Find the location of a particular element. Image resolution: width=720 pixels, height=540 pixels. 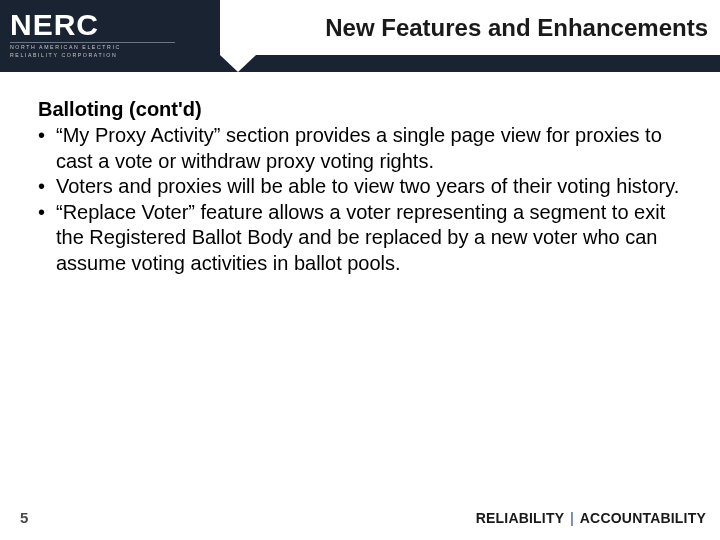

bullet-item: • Voters and proxies will be able to vie… is located at coordinates (363, 187).